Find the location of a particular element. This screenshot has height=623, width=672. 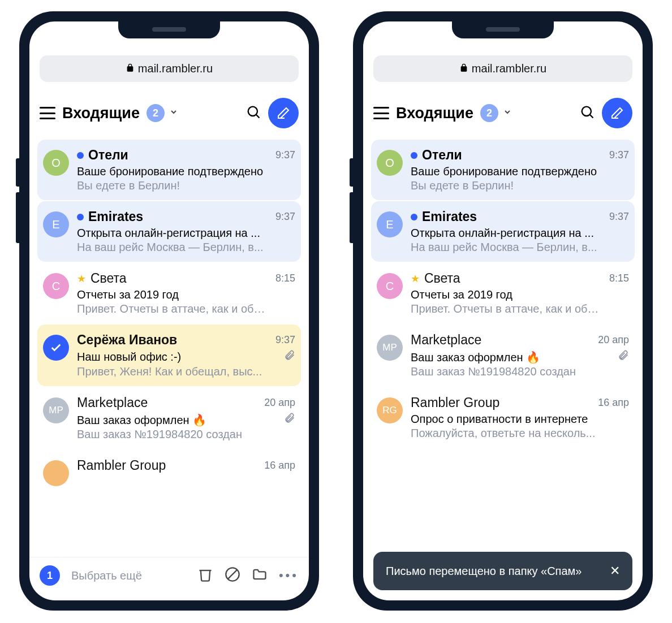

preview: Привет, Женя! Как и обещал, выс... is located at coordinates (186, 372).